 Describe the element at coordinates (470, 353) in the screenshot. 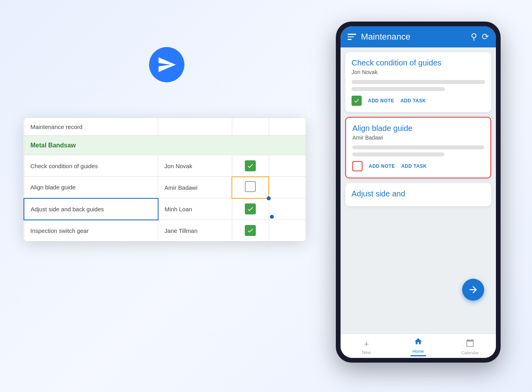

I see `nav-label-calendar: Calendar` at that location.